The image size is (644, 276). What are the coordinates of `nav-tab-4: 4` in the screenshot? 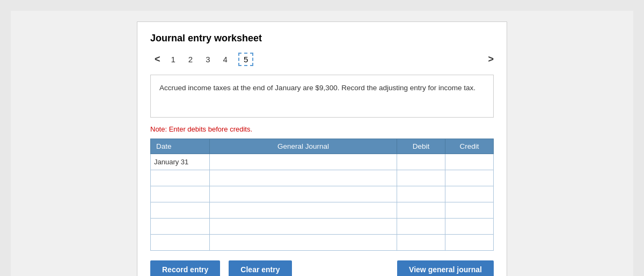 It's located at (225, 59).